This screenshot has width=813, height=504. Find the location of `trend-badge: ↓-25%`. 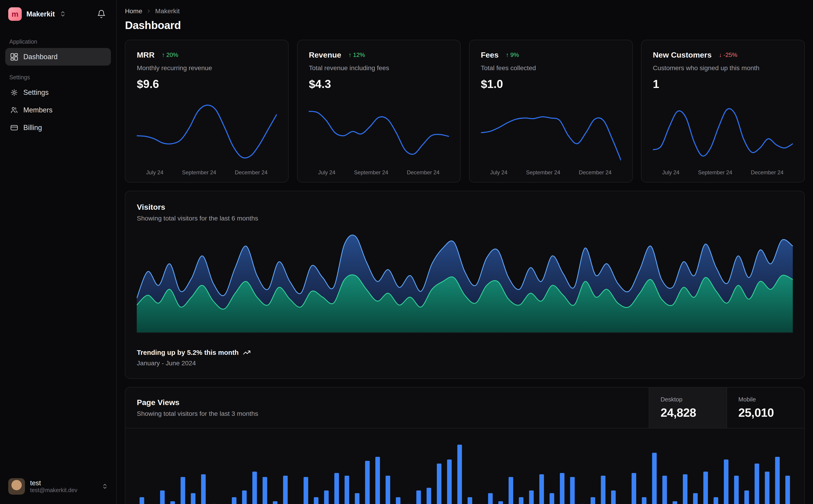

trend-badge: ↓-25% is located at coordinates (728, 55).